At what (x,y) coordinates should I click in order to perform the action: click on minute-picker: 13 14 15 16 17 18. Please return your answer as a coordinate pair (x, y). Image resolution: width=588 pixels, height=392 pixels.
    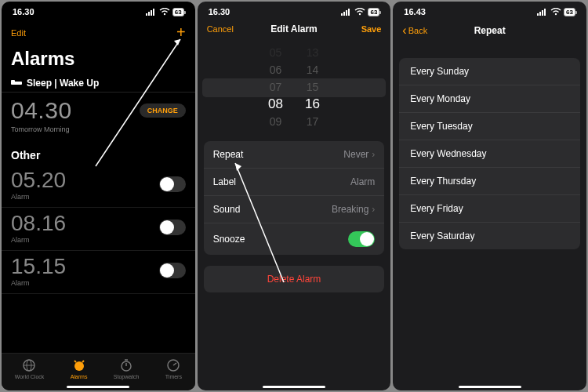
    Looking at the image, I should click on (312, 87).